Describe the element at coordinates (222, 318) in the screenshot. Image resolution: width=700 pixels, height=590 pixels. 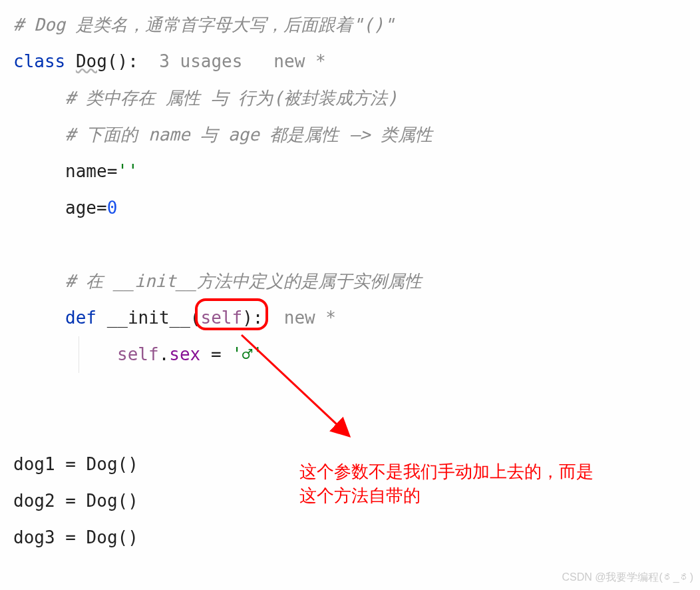
I see `self-param: self` at that location.